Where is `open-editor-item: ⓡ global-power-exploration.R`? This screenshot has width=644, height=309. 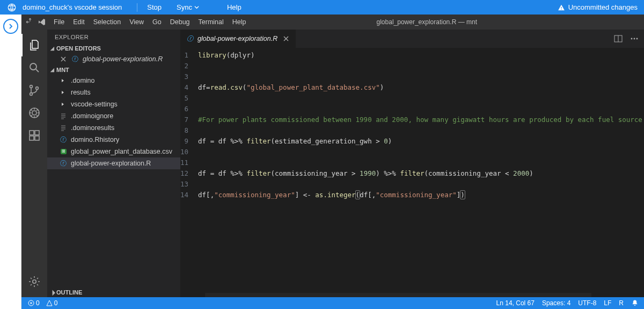
open-editor-item: ⓡ global-power-exploration.R is located at coordinates (114, 59).